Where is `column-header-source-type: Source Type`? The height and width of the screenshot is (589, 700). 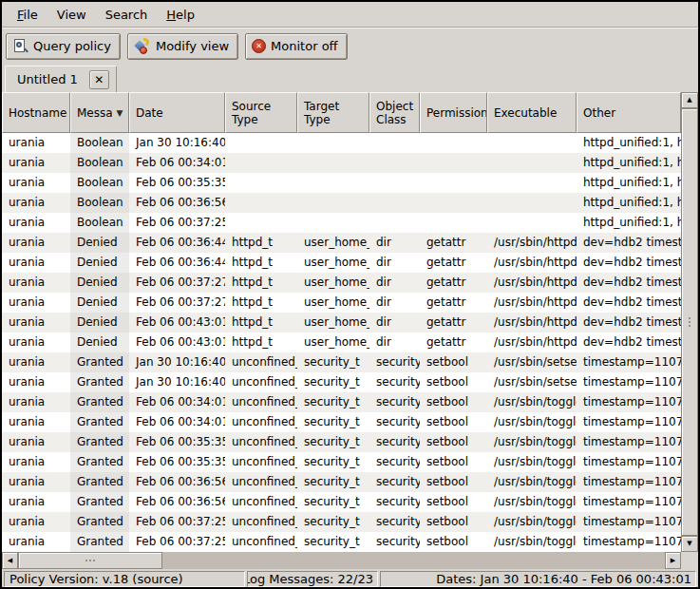
column-header-source-type: Source Type is located at coordinates (261, 112).